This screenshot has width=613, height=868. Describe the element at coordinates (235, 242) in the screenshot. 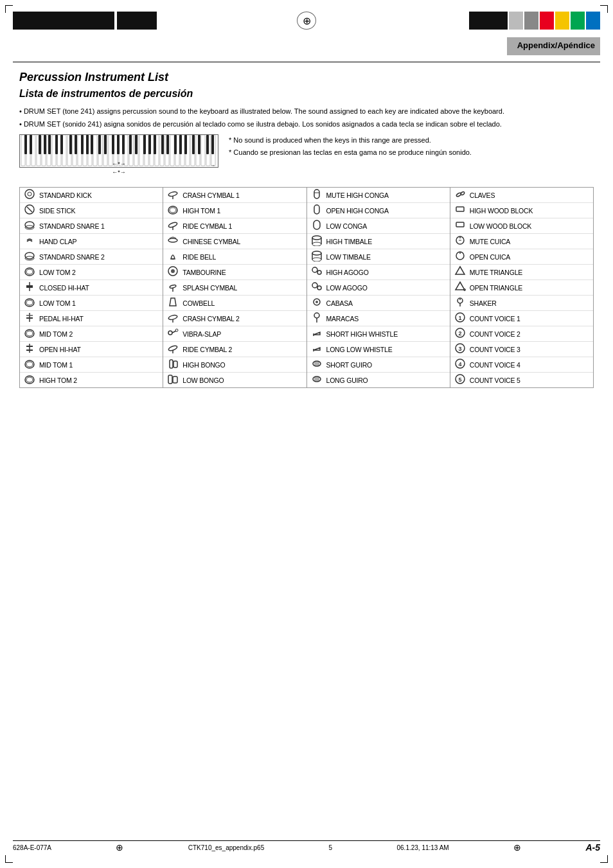

I see `instrument-row: CHINESE CYMBAL` at that location.